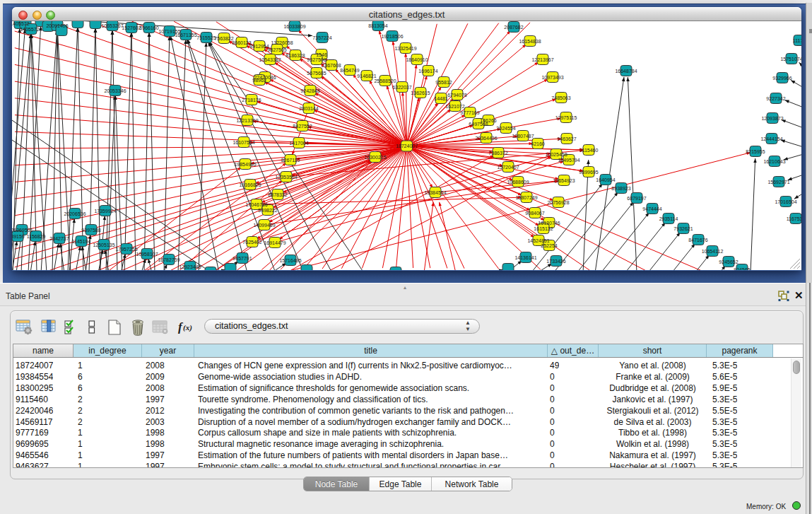 Image resolution: width=812 pixels, height=514 pixels. Describe the element at coordinates (189, 267) in the screenshot. I see `svg-text: 12923445` at that location.